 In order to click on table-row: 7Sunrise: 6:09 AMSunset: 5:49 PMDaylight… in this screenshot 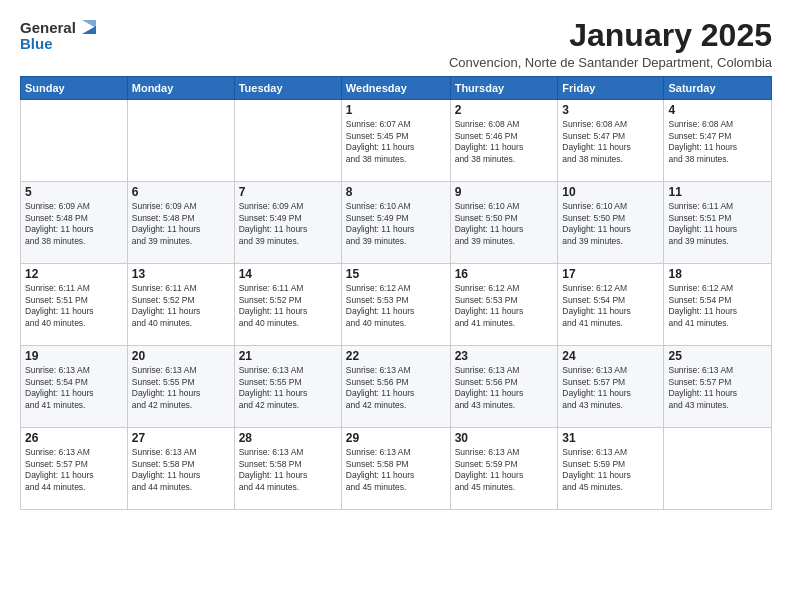, I will do `click(288, 223)`.